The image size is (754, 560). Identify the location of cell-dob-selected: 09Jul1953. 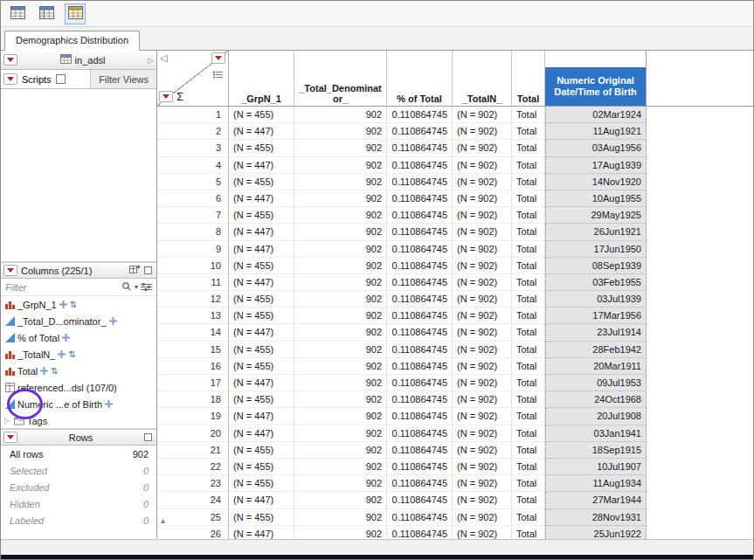
(596, 383).